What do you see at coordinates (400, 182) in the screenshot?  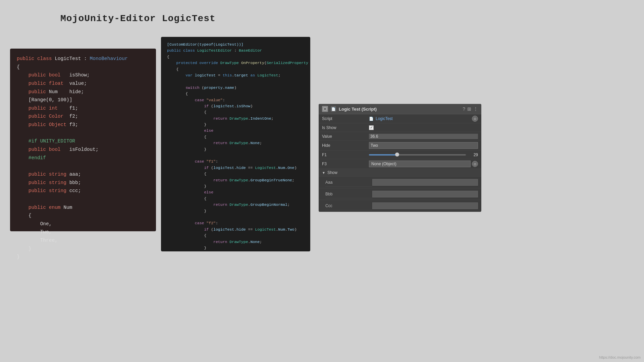 I see `aaa-row: Aaa` at bounding box center [400, 182].